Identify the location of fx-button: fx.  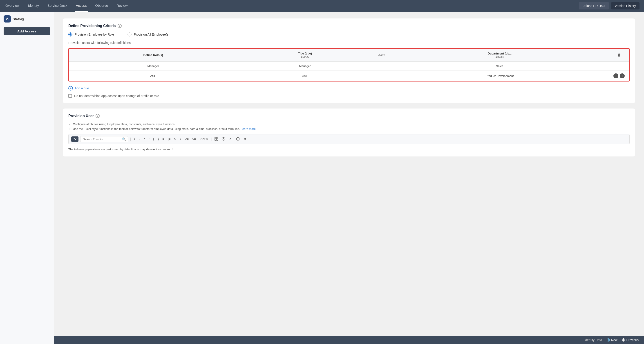
(75, 139).